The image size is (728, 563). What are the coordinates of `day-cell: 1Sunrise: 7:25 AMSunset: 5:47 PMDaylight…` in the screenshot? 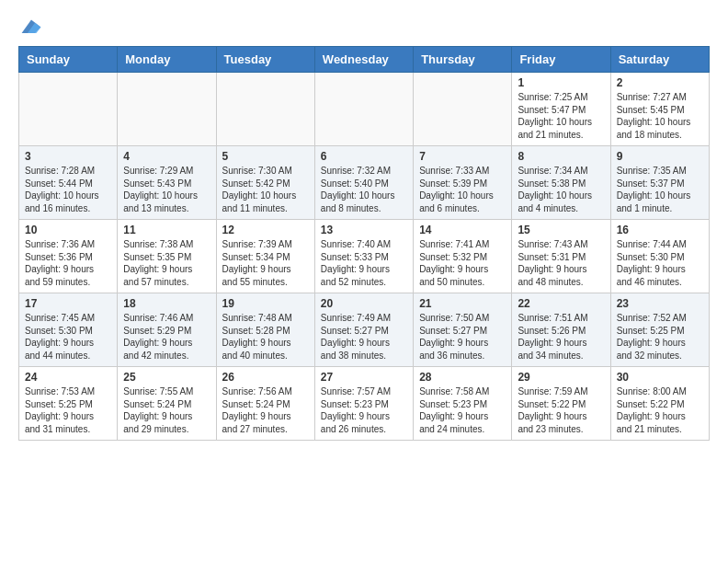 It's located at (561, 109).